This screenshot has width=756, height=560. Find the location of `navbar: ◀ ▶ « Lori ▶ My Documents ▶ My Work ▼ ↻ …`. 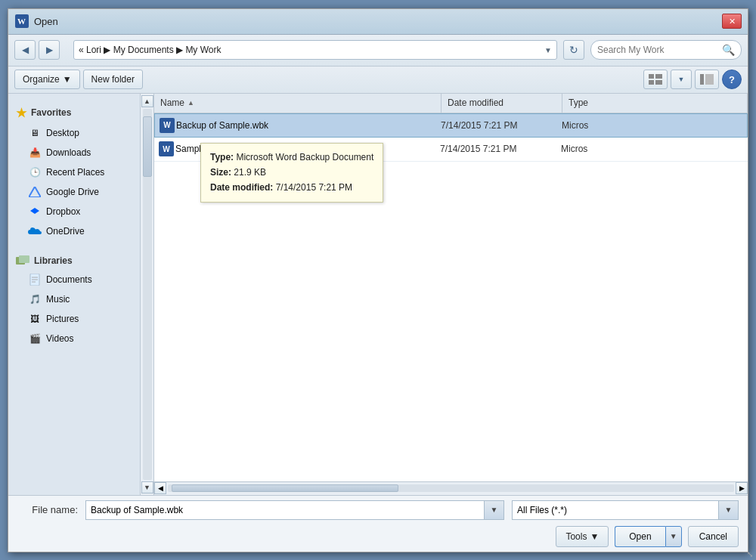

navbar: ◀ ▶ « Lori ▶ My Documents ▶ My Work ▼ ↻ … is located at coordinates (378, 51).